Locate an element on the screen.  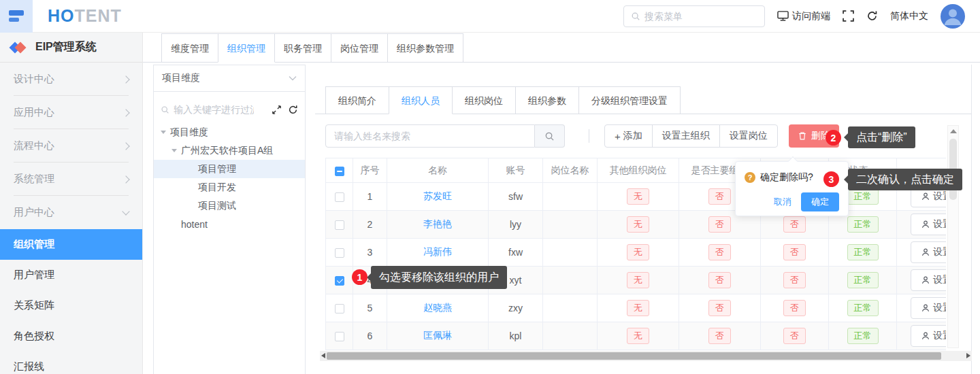
step-2-tooltip: 点击“删除” is located at coordinates (882, 137).